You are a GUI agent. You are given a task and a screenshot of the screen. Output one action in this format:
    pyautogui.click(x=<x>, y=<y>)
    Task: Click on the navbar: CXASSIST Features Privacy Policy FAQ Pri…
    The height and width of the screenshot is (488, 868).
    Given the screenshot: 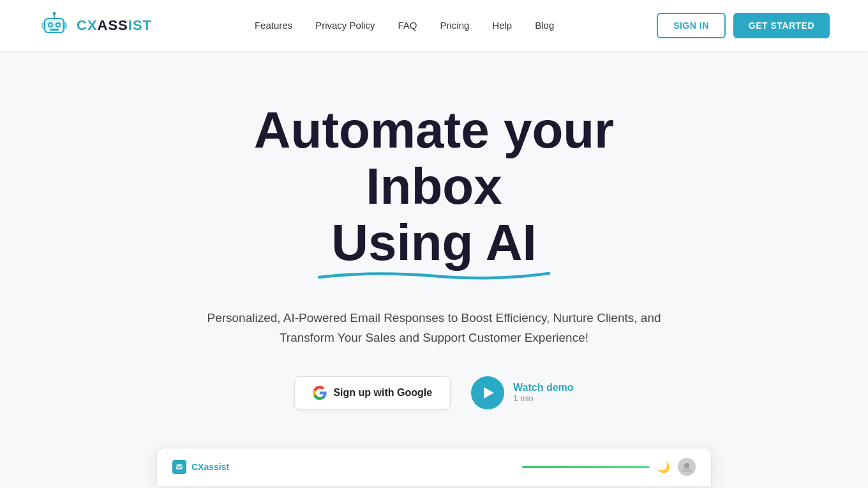 What is the action you would take?
    pyautogui.click(x=434, y=26)
    